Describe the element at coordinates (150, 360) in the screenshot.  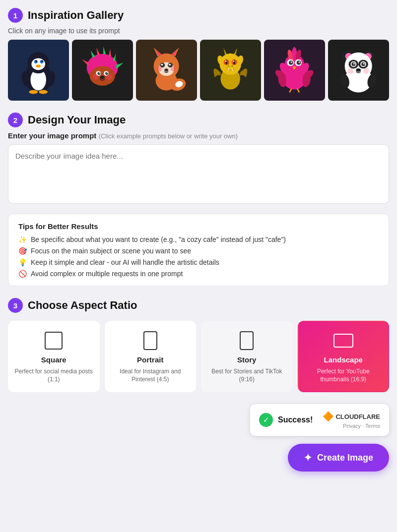
I see `portrait-label: Portrait` at that location.